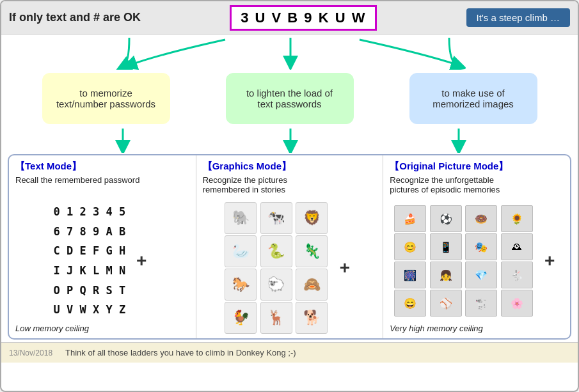  What do you see at coordinates (518, 18) in the screenshot?
I see `header-right-text: It's a steep climb …` at bounding box center [518, 18].